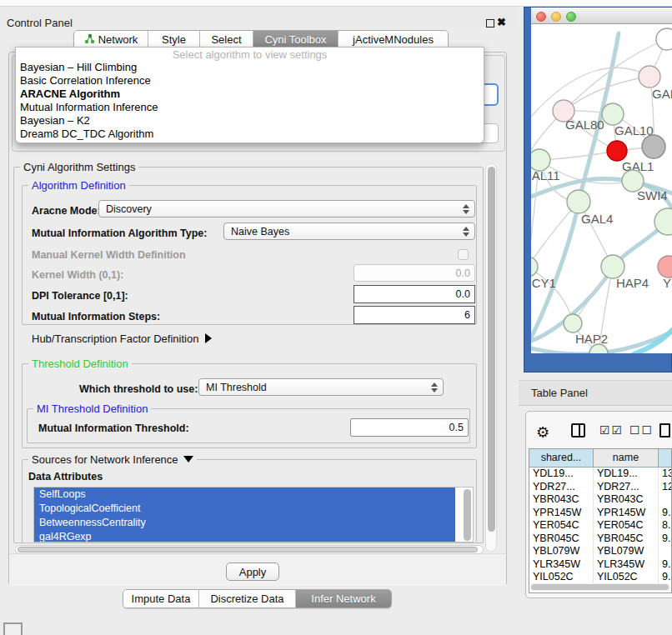  Describe the element at coordinates (13, 628) in the screenshot. I see `minimized-panel-icon` at that location.